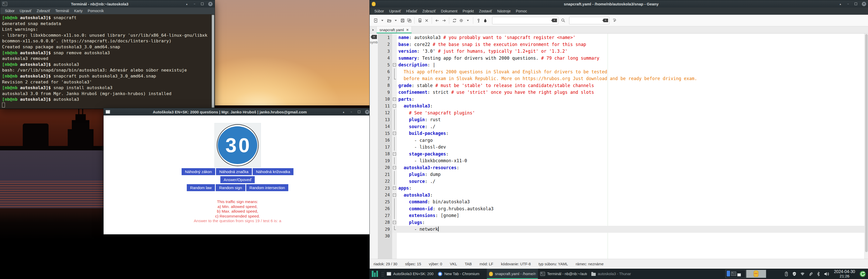 Image resolution: width=868 pixels, height=279 pixels. I want to click on clipboard-icon, so click(811, 274).